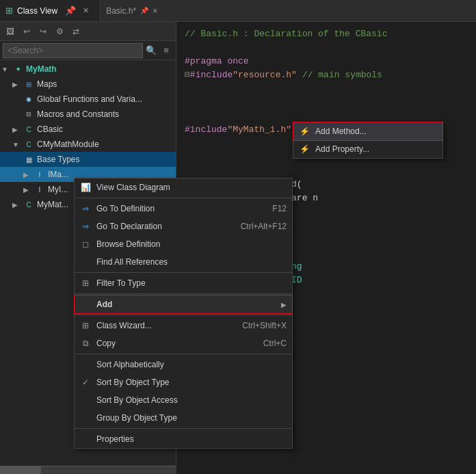 The height and width of the screenshot is (474, 476). I want to click on filter-icon: ⊞, so click(85, 283).